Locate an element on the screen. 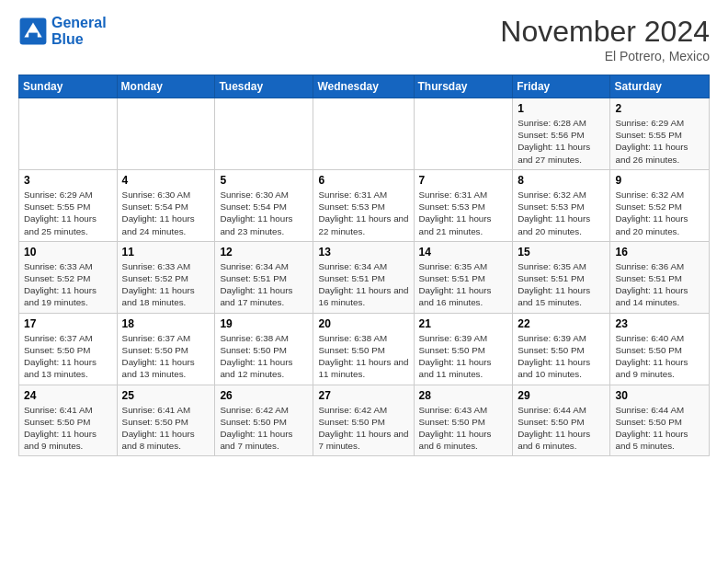 The image size is (728, 563). header: General Blue November 2024 El Potrero, M… is located at coordinates (364, 39).